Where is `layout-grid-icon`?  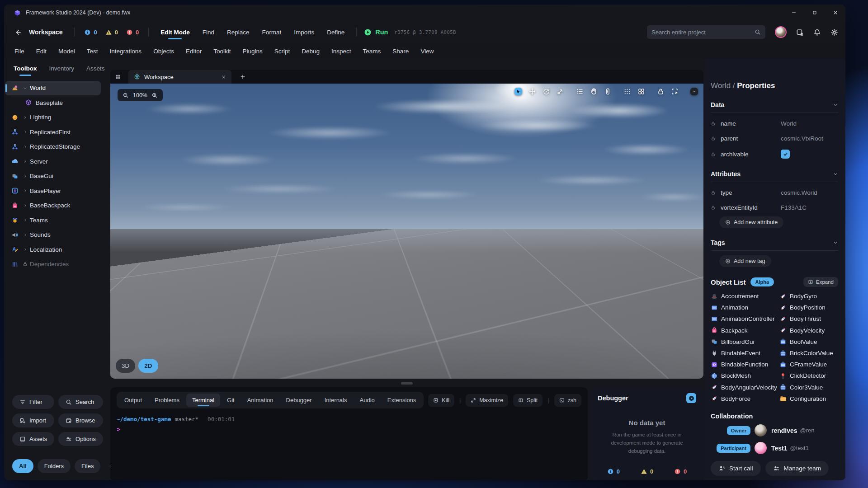 layout-grid-icon is located at coordinates (118, 77).